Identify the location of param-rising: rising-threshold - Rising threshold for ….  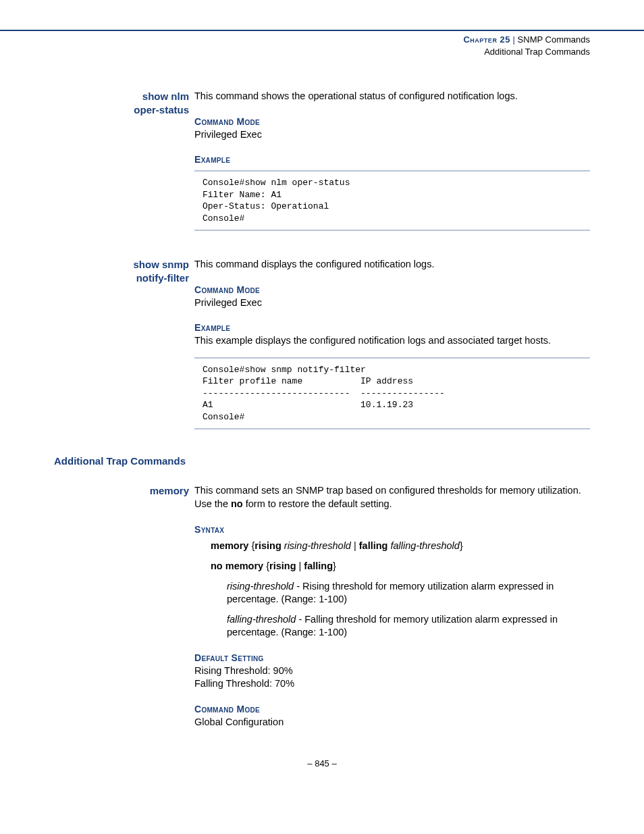
(392, 593).